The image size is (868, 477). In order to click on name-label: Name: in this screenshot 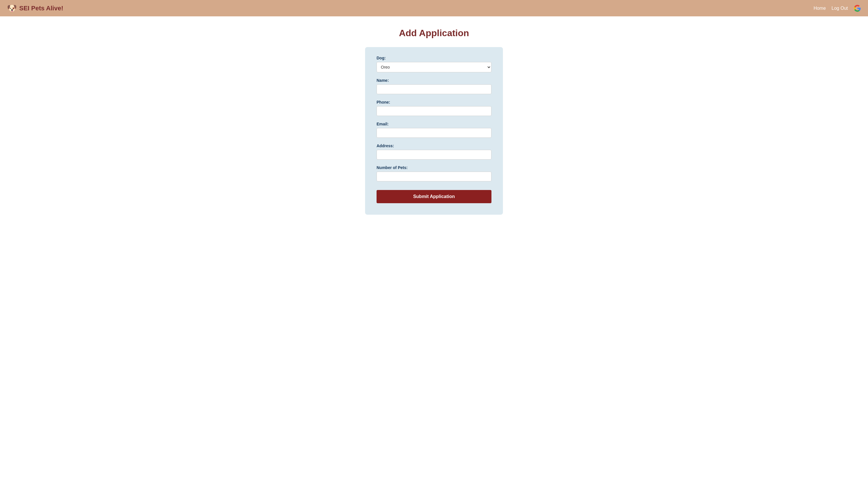, I will do `click(434, 80)`.